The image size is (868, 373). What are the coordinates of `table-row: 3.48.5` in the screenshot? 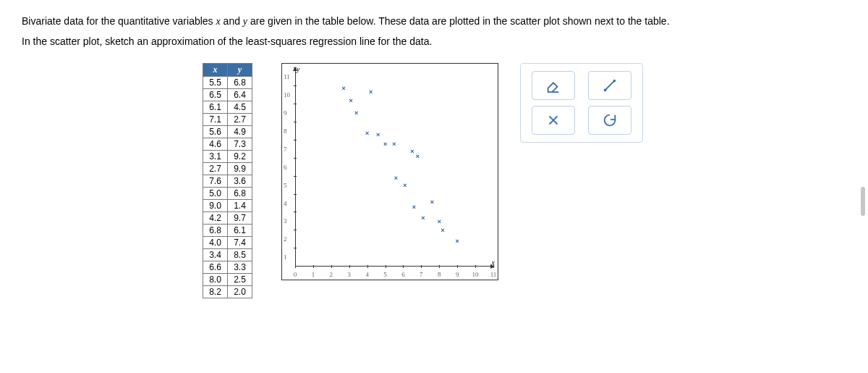 It's located at (228, 255).